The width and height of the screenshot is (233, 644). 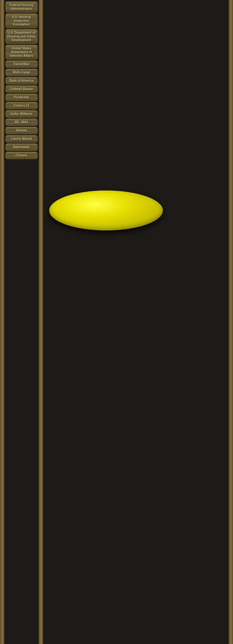 What do you see at coordinates (22, 147) in the screenshot?
I see `sidebar-item-nationwide: Nationwide` at bounding box center [22, 147].